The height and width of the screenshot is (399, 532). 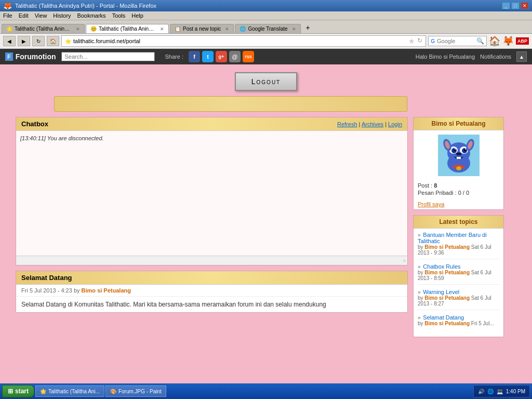 What do you see at coordinates (36, 57) in the screenshot?
I see `fm-label: Forumotion` at bounding box center [36, 57].